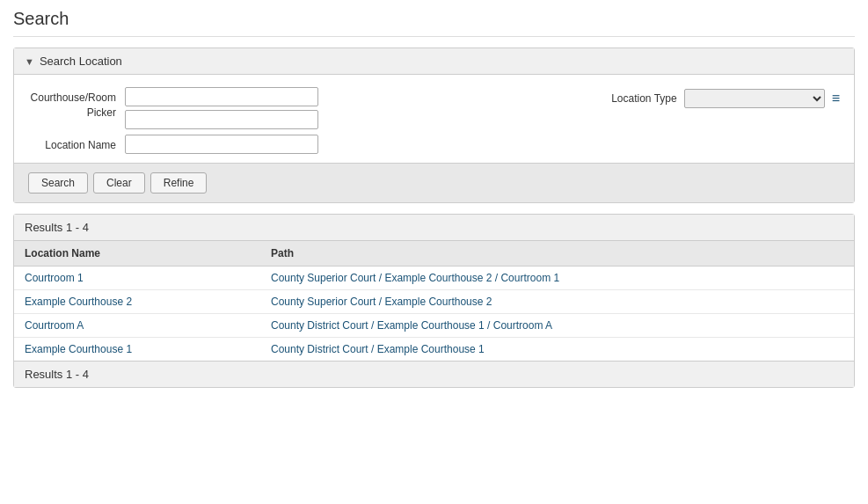  I want to click on search-button: Search, so click(58, 183).